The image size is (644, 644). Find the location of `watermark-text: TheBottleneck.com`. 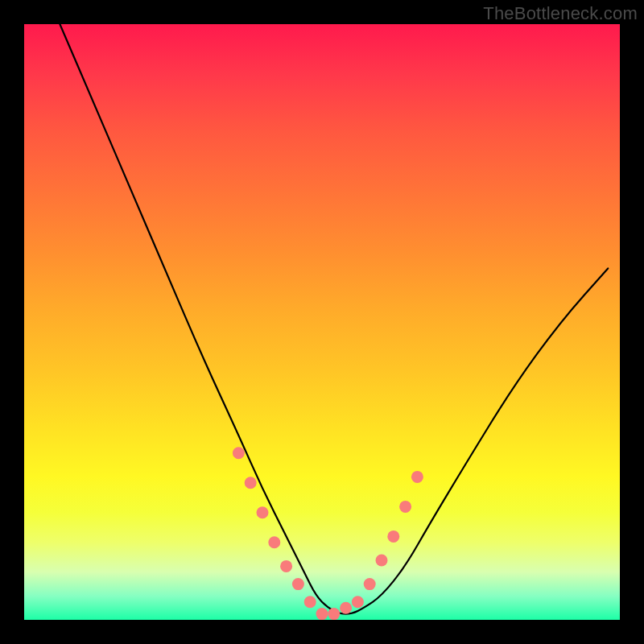

watermark-text: TheBottleneck.com is located at coordinates (560, 14).